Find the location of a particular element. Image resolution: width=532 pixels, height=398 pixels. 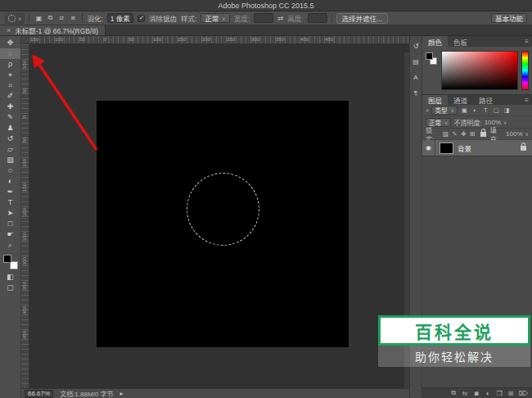

eyedropper-tool: ✐ is located at coordinates (10, 97).